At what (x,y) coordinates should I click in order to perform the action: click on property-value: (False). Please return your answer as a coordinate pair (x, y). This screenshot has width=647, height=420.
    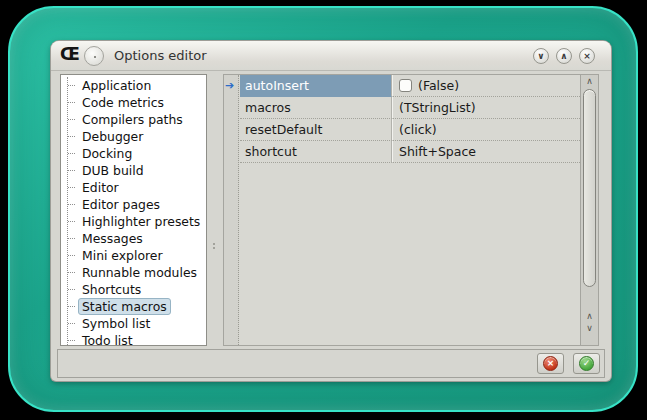
    Looking at the image, I should click on (486, 86).